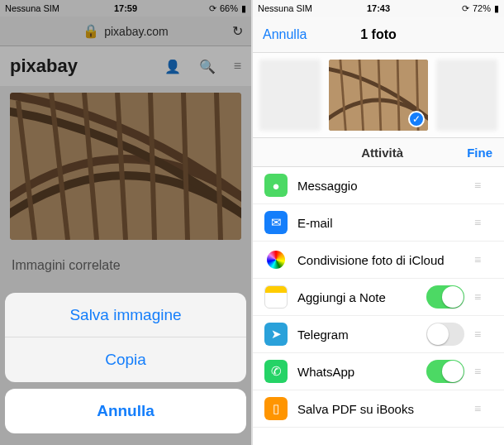  What do you see at coordinates (284, 35) in the screenshot?
I see `nav-cancel-button: Annulla` at bounding box center [284, 35].